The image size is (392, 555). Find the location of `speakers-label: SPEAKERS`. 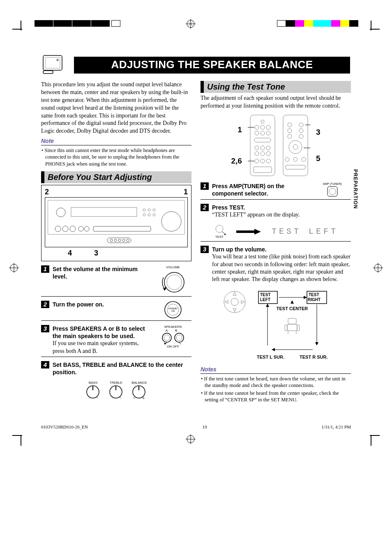

speakers-label: SPEAKERS is located at coordinates (173, 327).